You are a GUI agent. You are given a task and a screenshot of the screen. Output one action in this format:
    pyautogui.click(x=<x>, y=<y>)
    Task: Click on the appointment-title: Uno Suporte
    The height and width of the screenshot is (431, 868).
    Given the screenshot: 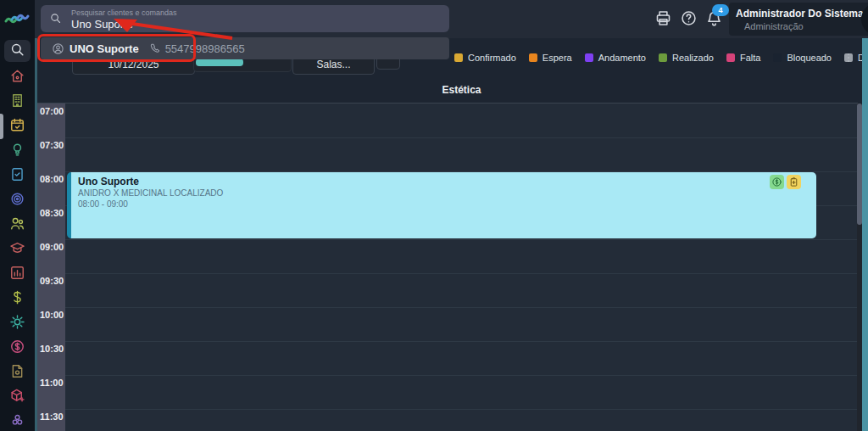 What is the action you would take?
    pyautogui.click(x=108, y=182)
    